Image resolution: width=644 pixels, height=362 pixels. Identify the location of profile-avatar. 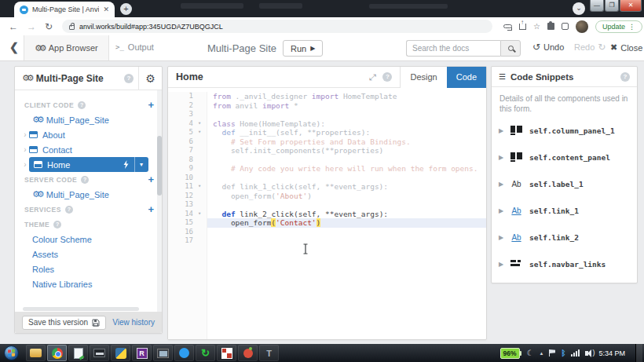
(582, 27).